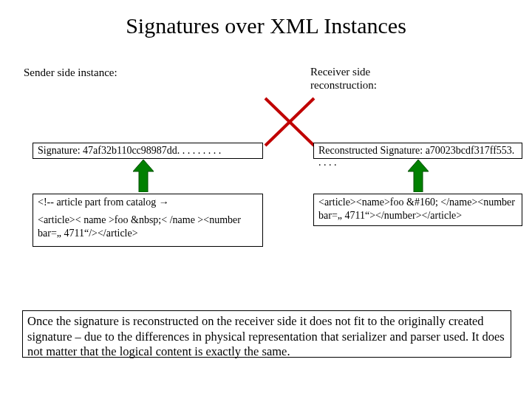 The image size is (532, 399). I want to click on receiver-label: Receiver side reconstruction:, so click(366, 78).